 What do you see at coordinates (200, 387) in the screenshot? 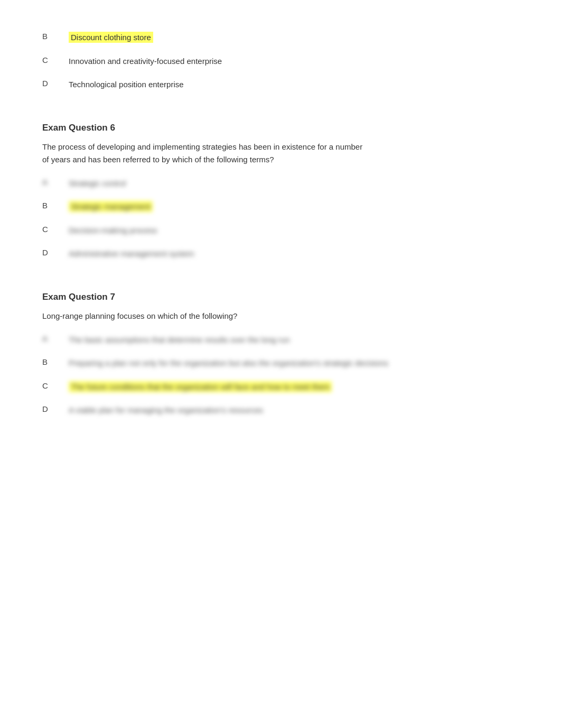
I see `answer-text: The future conditions that the organizat…` at bounding box center [200, 387].